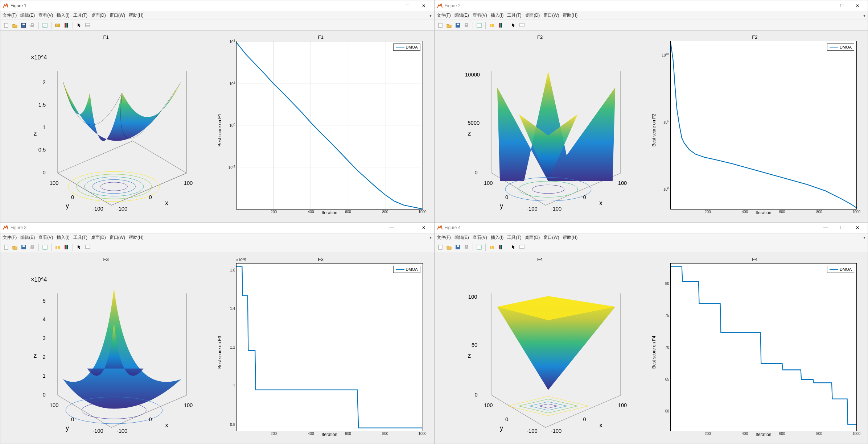  What do you see at coordinates (540, 352) in the screenshot?
I see `axes-3d: z x y 0 50 100 -100 0 100 -100 0 100` at bounding box center [540, 352].